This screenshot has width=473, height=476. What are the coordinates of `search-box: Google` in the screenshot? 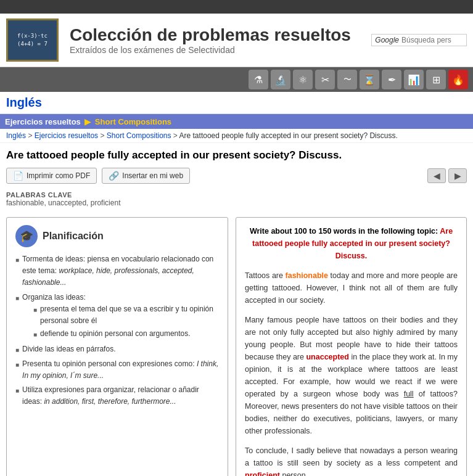 It's located at (419, 40).